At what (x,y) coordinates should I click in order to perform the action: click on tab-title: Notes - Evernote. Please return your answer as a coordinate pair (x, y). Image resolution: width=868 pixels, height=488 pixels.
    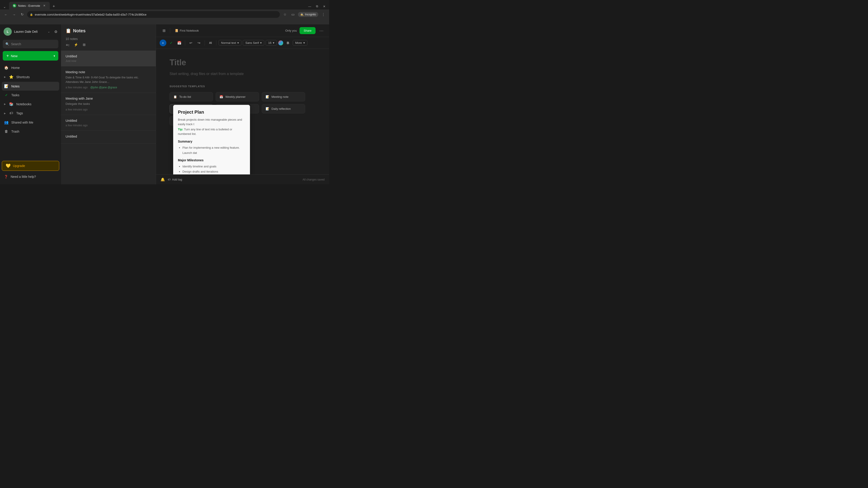
    Looking at the image, I should click on (29, 6).